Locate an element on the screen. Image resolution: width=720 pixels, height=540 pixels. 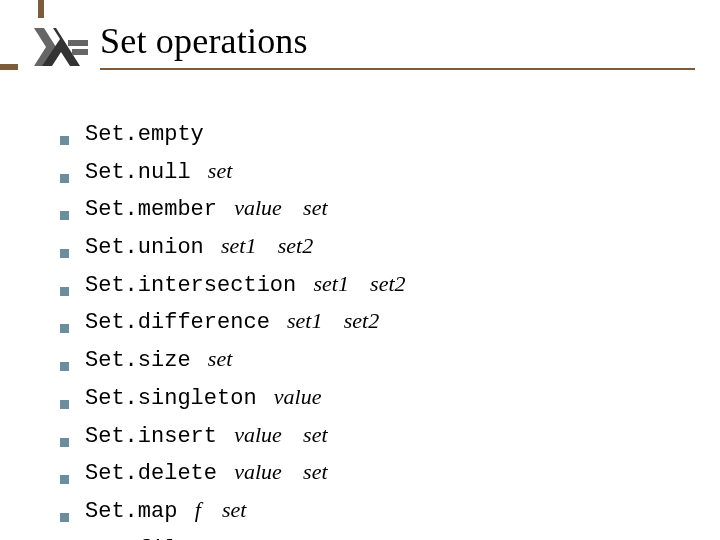
list-item-text: Set.insert value set is located at coordinates (382, 436).